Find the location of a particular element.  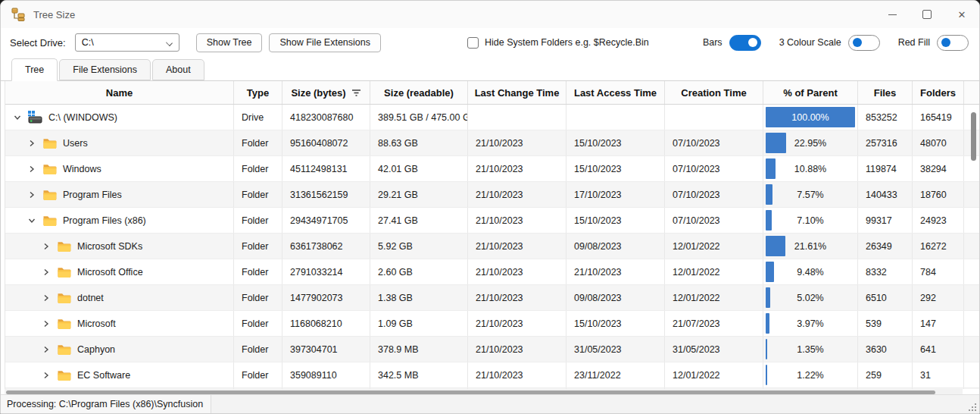

column-header-creation: Creation Time is located at coordinates (714, 93).